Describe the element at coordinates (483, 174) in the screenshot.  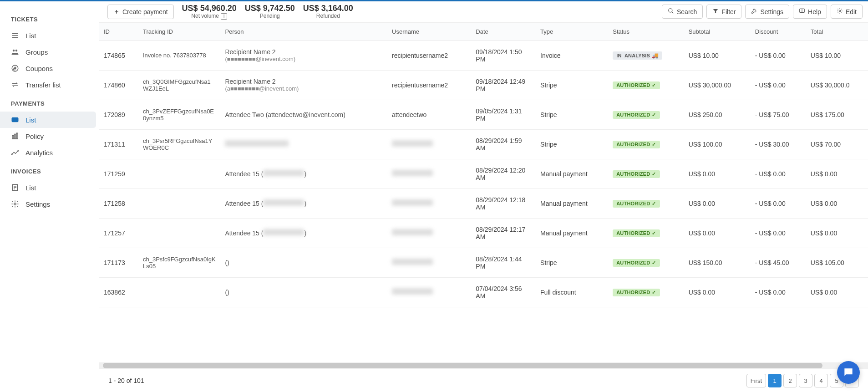
I see `table-row: 171259Attendee 15 ()08/29/2024 12:20 AMM…` at that location.